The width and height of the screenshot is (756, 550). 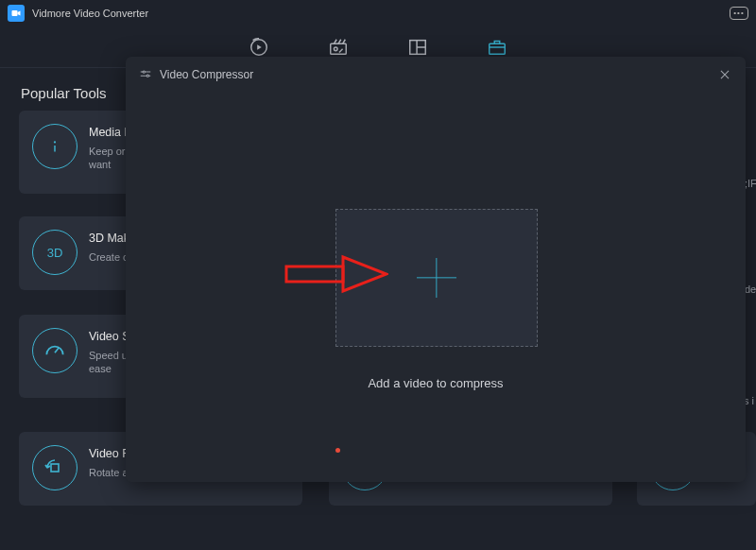 What do you see at coordinates (55, 252) in the screenshot?
I see `3d-icon: 3D` at bounding box center [55, 252].